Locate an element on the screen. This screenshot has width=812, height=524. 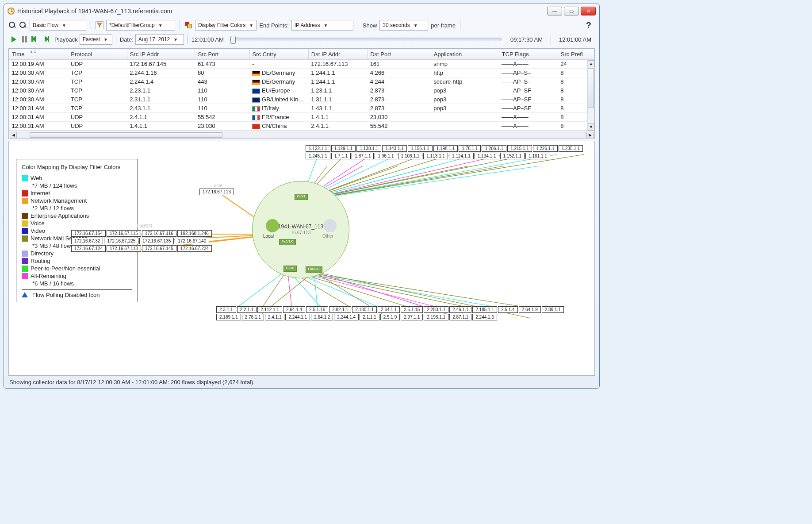
endpoints-dropdown: IP Address▼ is located at coordinates (322, 25).